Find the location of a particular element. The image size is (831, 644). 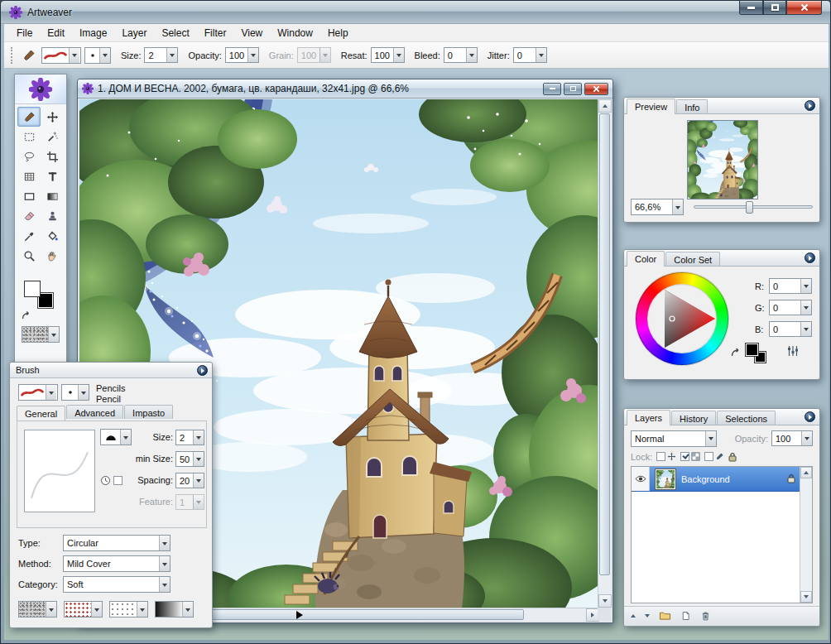

brush-preset-combo is located at coordinates (61, 55).